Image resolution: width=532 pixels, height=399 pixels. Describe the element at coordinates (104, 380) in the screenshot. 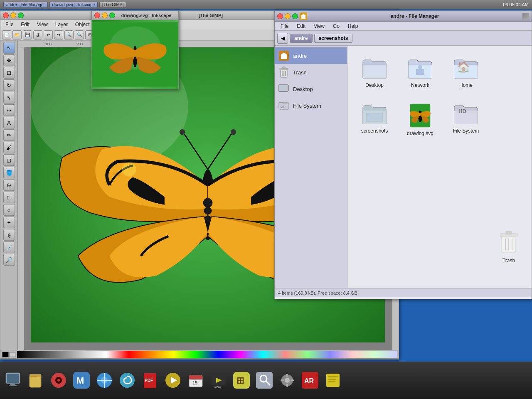

I see `taskbar-browser` at that location.